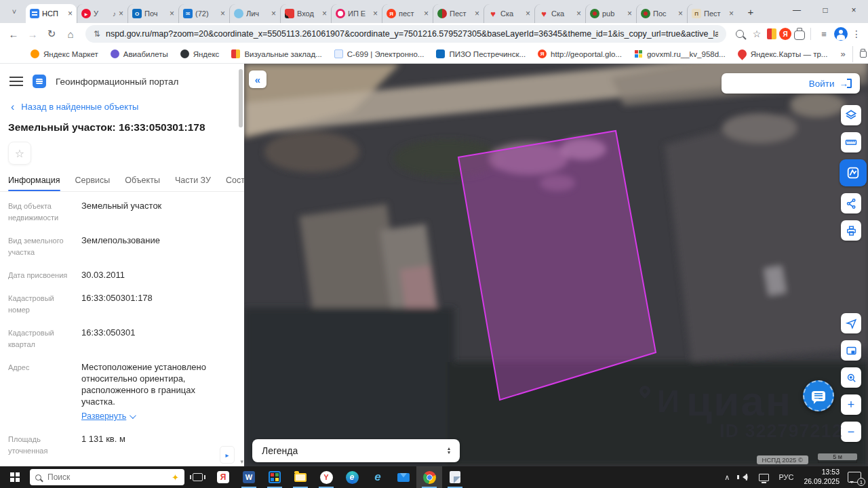  I want to click on browser-tab: Поч ♪, so click(153, 14).